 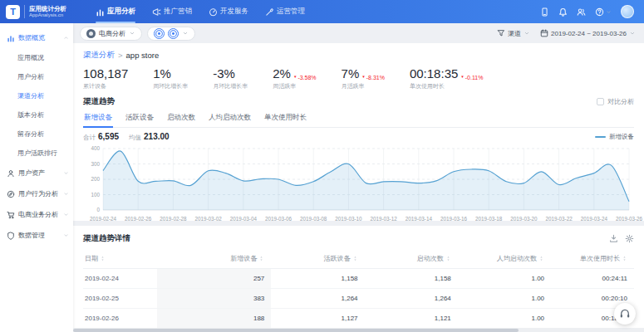 What do you see at coordinates (291, 12) in the screenshot?
I see `nav-item-label: 运营管理` at bounding box center [291, 12].